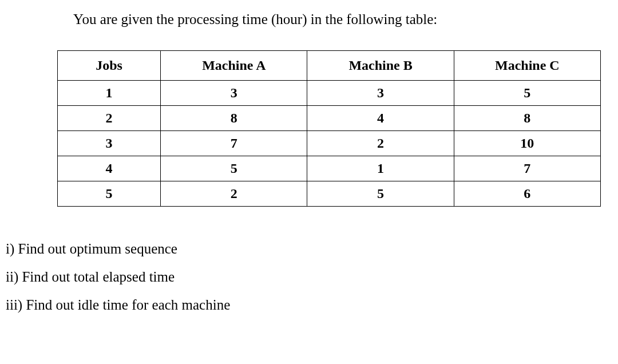 This screenshot has width=618, height=364. Describe the element at coordinates (527, 66) in the screenshot. I see `header-machine-c: Machine C` at that location.